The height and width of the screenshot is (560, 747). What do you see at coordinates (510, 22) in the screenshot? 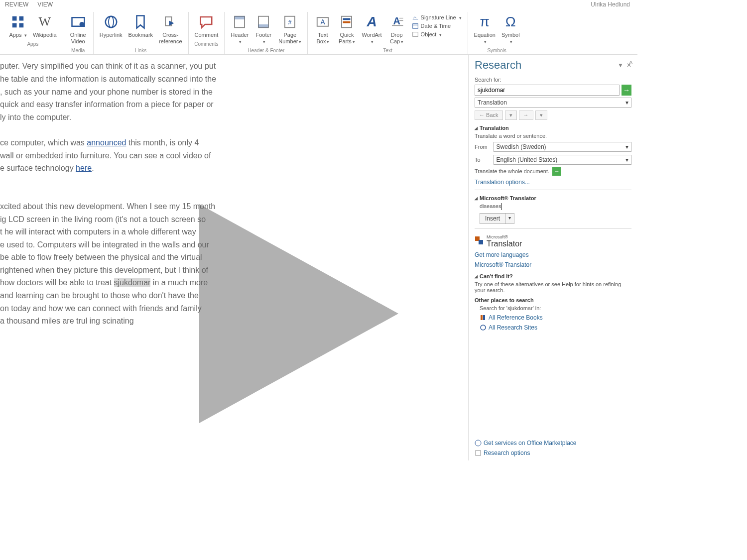
I see `symbol-icon: Ω` at bounding box center [510, 22].